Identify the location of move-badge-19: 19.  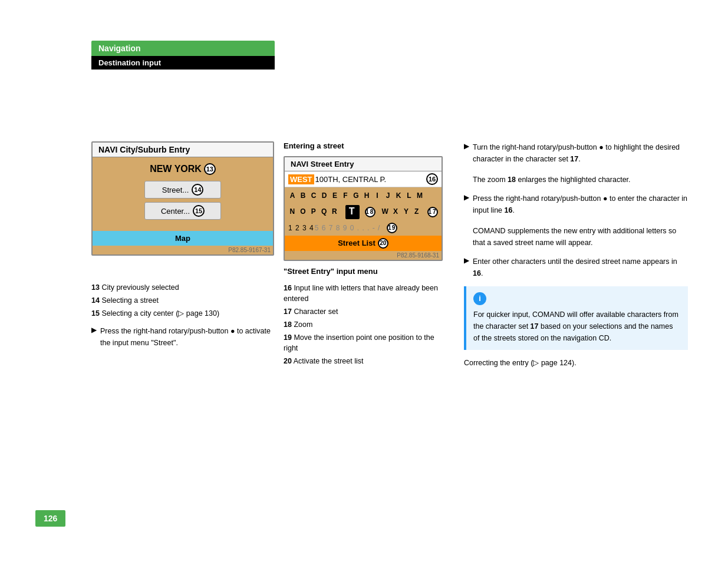
(392, 228).